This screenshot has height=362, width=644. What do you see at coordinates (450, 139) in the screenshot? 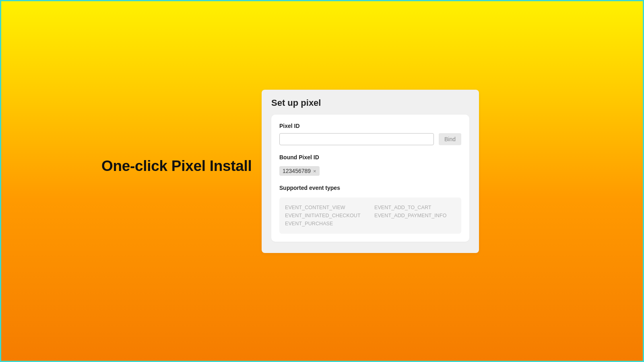
I see `bind-button: Bind` at bounding box center [450, 139].